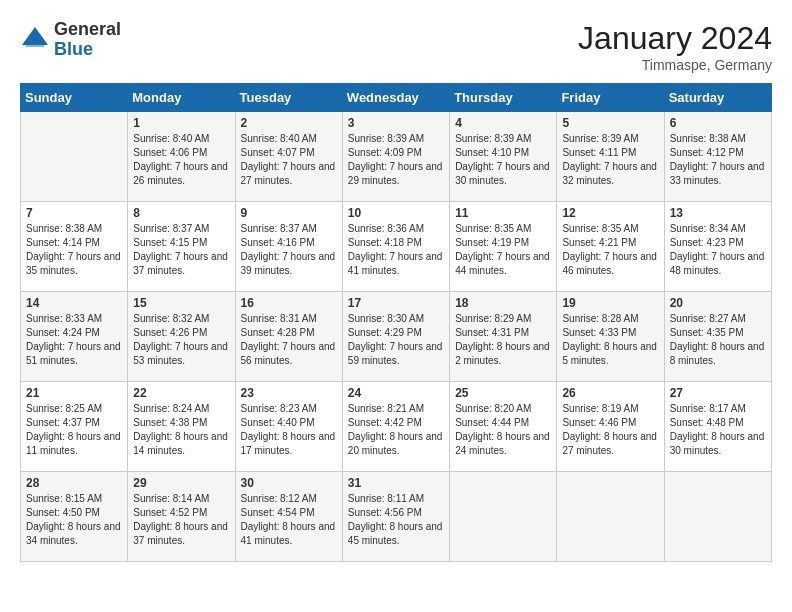 This screenshot has height=612, width=792. I want to click on page-header: General Blue January 2024 Timmaspe, Germ…, so click(396, 46).